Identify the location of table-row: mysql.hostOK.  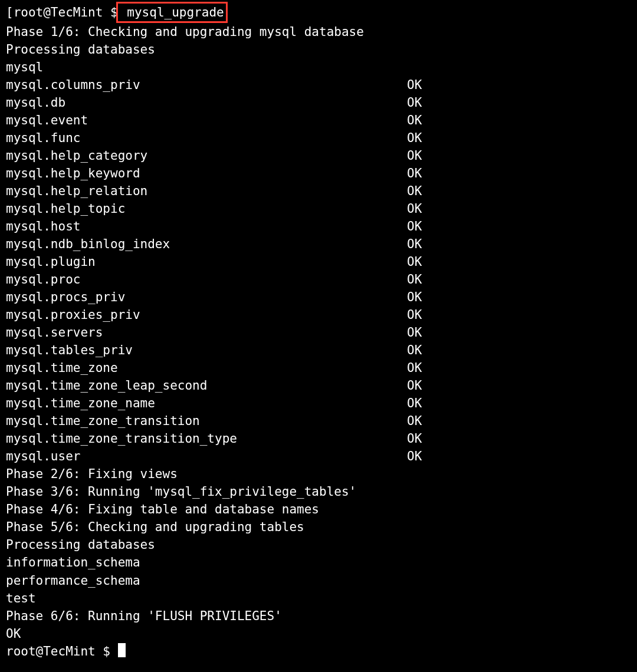
(318, 226).